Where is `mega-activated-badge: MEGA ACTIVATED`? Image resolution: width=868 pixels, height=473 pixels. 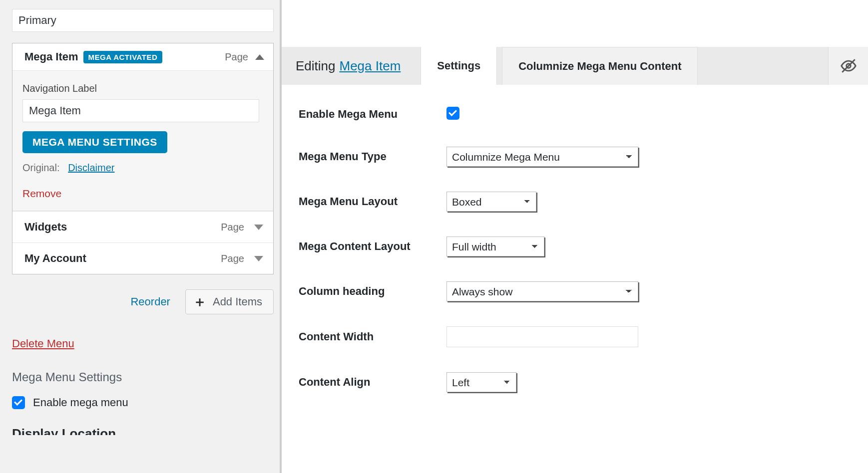
mega-activated-badge: MEGA ACTIVATED is located at coordinates (123, 57).